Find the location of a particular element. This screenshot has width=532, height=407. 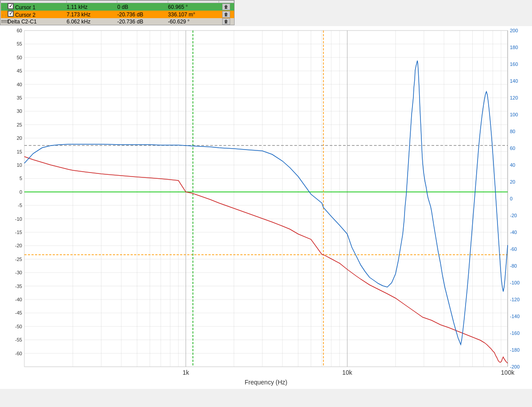

svg-text: -30 is located at coordinates (19, 273).